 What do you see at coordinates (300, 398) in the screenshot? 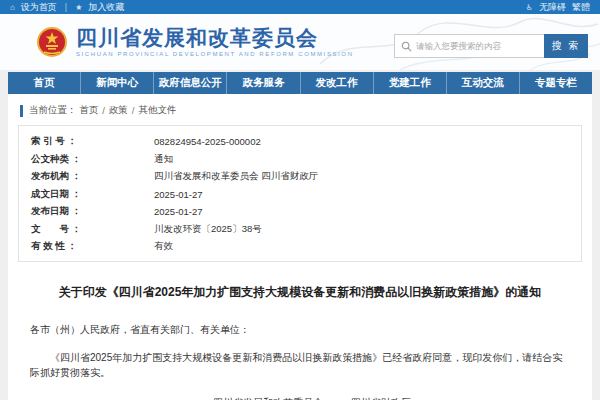
I see `signature-row: 四川省发展和改革委员会 四川省财政厅` at bounding box center [300, 398].